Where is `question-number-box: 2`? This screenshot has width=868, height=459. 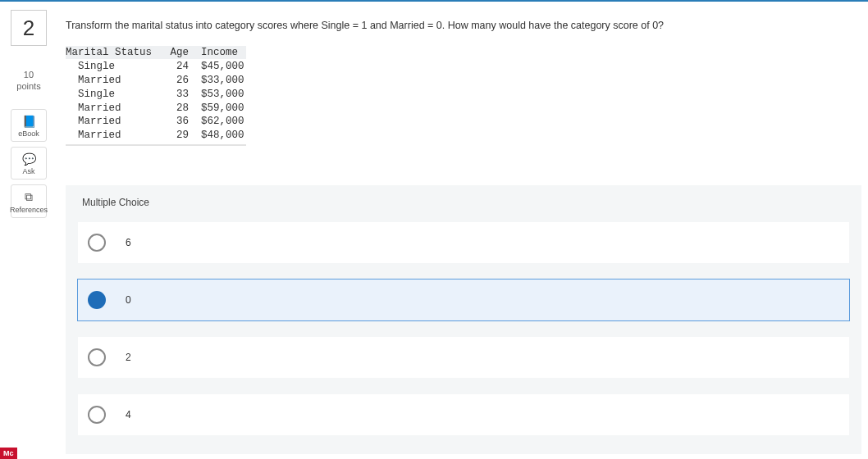
question-number-box: 2 is located at coordinates (29, 28).